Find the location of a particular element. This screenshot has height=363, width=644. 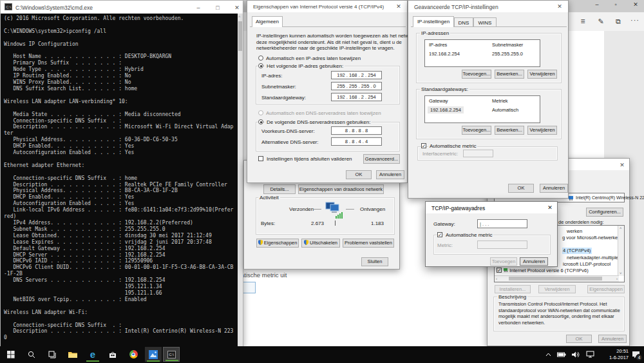

properties-button: Eigenschappen is located at coordinates (606, 289).